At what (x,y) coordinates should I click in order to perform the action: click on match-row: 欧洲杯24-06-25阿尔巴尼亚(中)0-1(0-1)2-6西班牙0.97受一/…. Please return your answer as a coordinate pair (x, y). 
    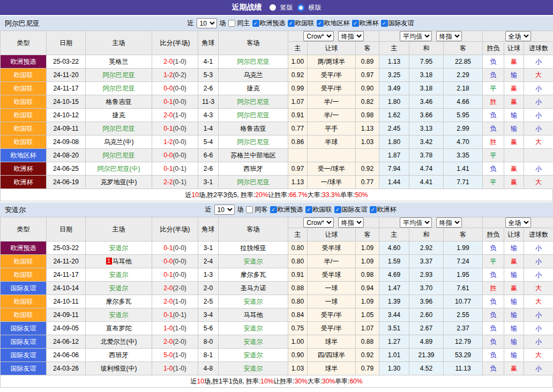
    Looking at the image, I should click on (276, 169).